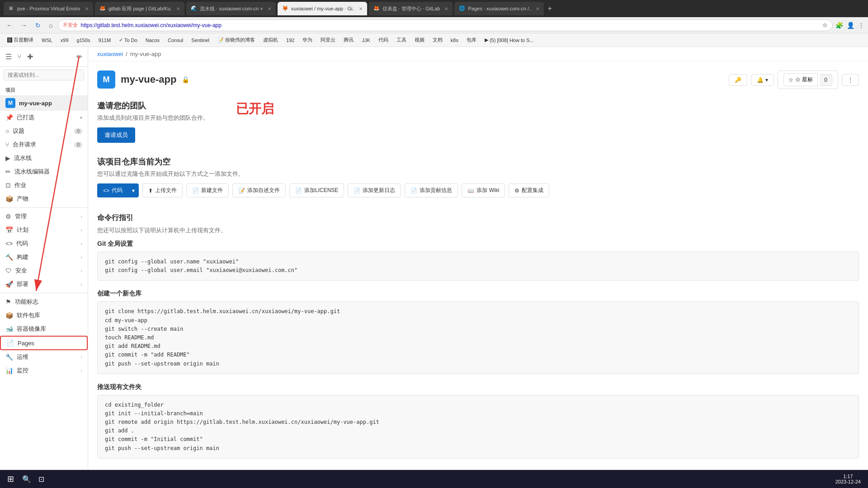 The image size is (868, 488). I want to click on key-action-button: 🔑, so click(738, 80).